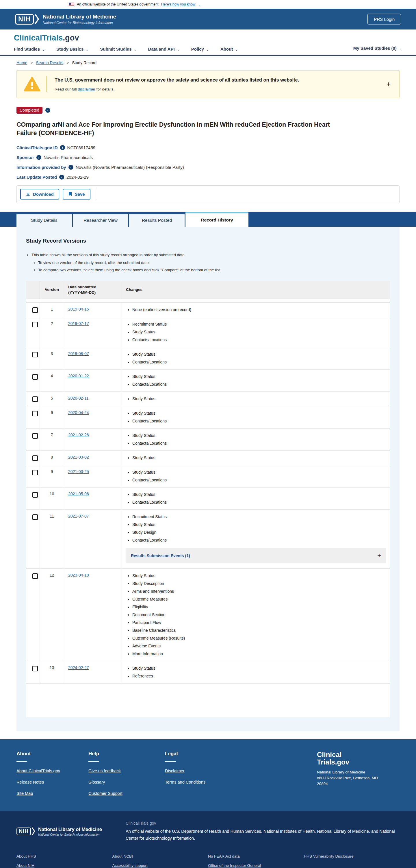  I want to click on version-date-link: 2019-08-07, so click(79, 354).